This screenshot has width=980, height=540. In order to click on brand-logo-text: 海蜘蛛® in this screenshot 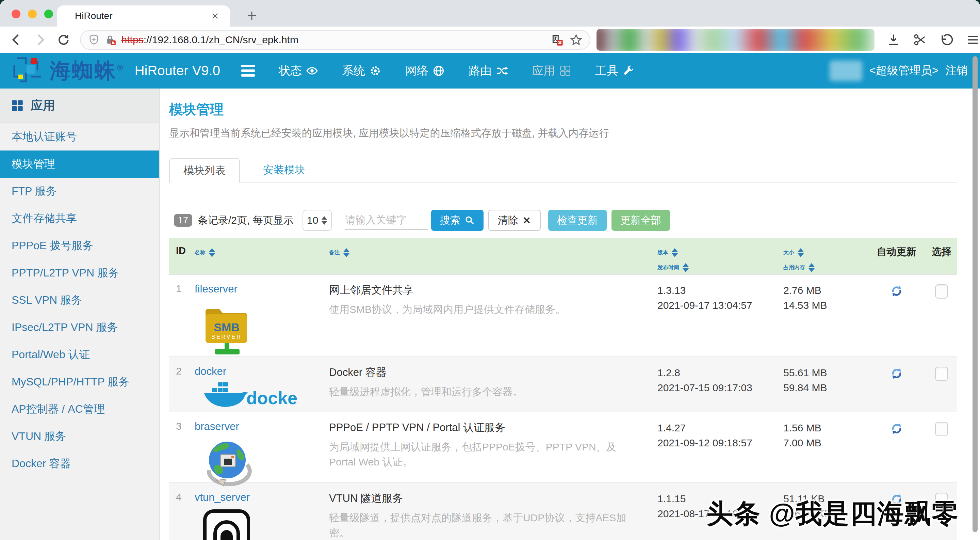, I will do `click(87, 71)`.